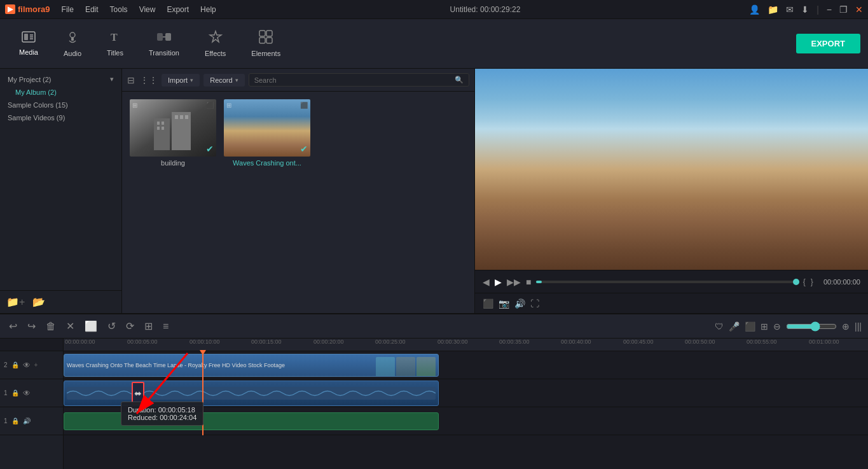  What do you see at coordinates (67, 10) in the screenshot?
I see `menu-file: File` at bounding box center [67, 10].